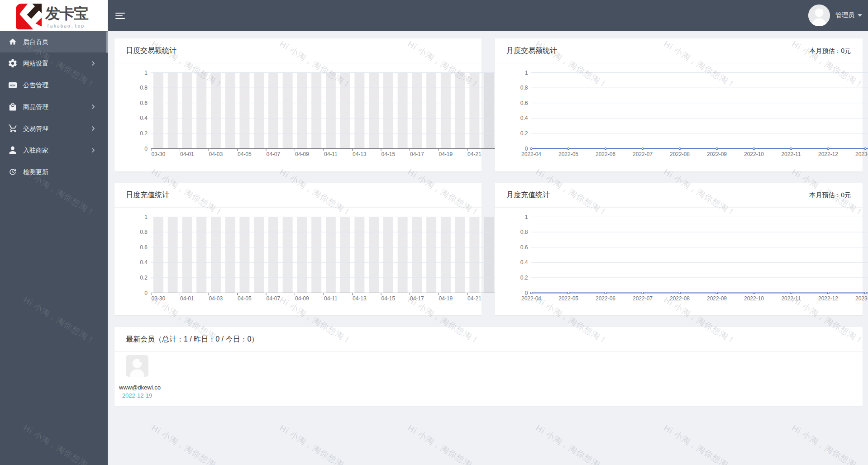 This screenshot has width=868, height=465. What do you see at coordinates (489, 339) in the screenshot?
I see `card-head: 最新会员（总计：1 / 昨日：0 / 今日：0）` at bounding box center [489, 339].